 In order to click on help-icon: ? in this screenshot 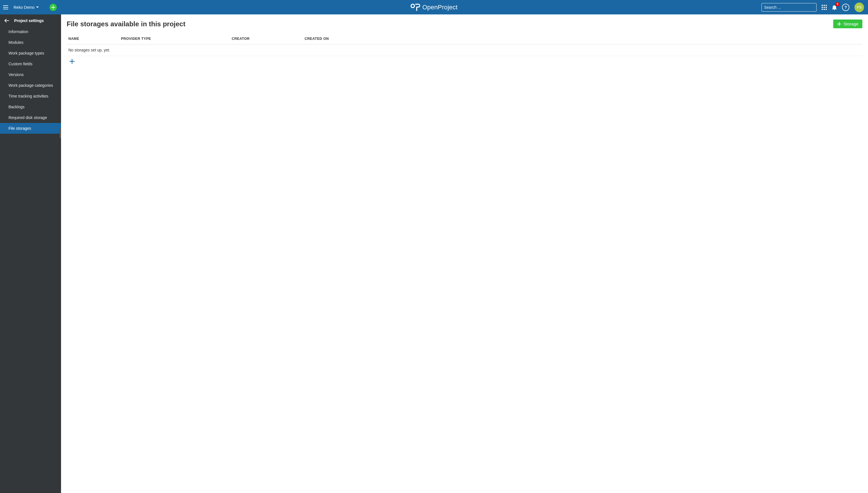, I will do `click(845, 7)`.